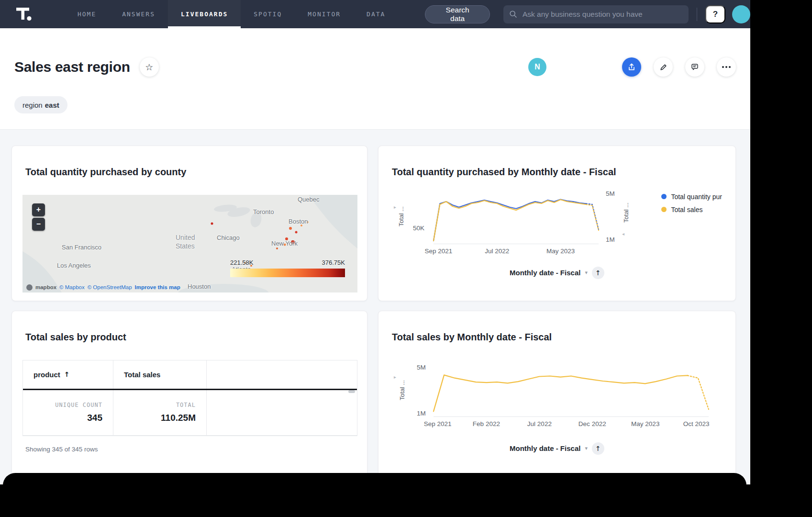 The height and width of the screenshot is (517, 812). Describe the element at coordinates (352, 392) in the screenshot. I see `table-scrollbar-thumb` at that location.